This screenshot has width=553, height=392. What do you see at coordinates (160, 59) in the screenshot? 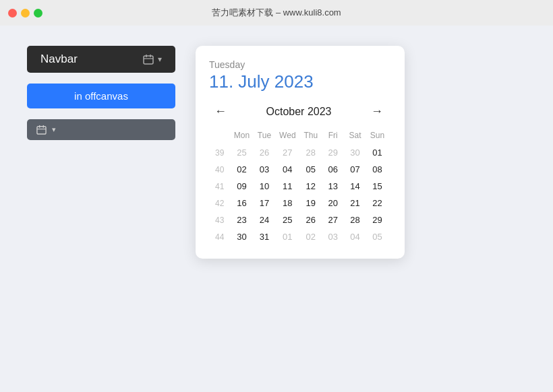
I see `navbar-caret: ▾` at bounding box center [160, 59].